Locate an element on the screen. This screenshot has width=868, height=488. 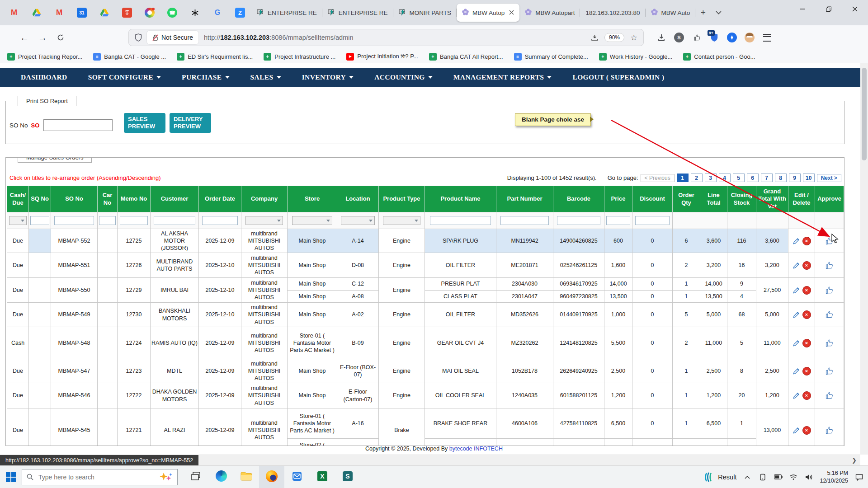
close-tab-icon is located at coordinates (512, 13).